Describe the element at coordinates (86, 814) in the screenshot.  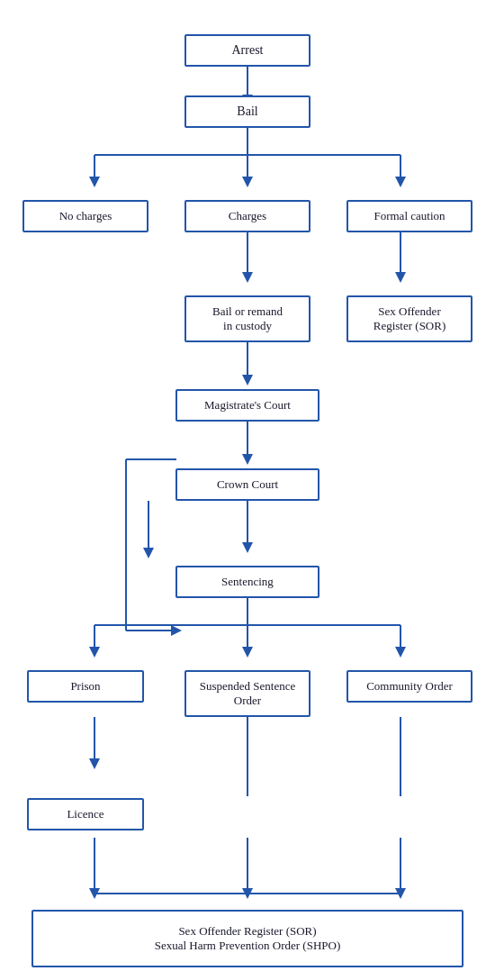
I see `licence-box: Licence` at that location.